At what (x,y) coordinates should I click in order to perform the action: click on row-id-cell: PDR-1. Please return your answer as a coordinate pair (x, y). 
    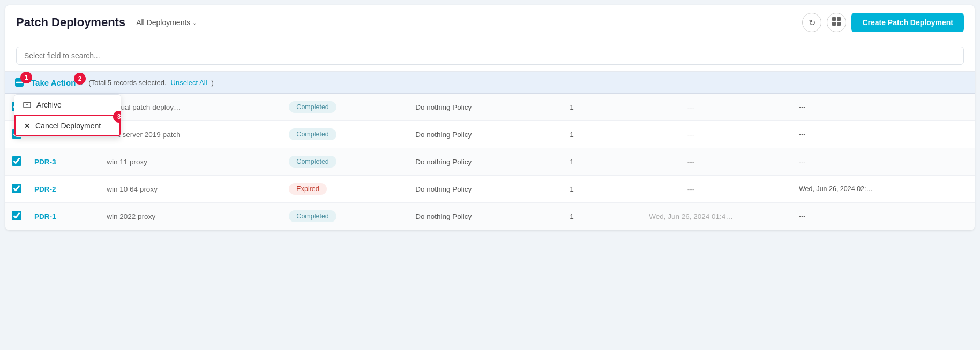
    Looking at the image, I should click on (64, 216).